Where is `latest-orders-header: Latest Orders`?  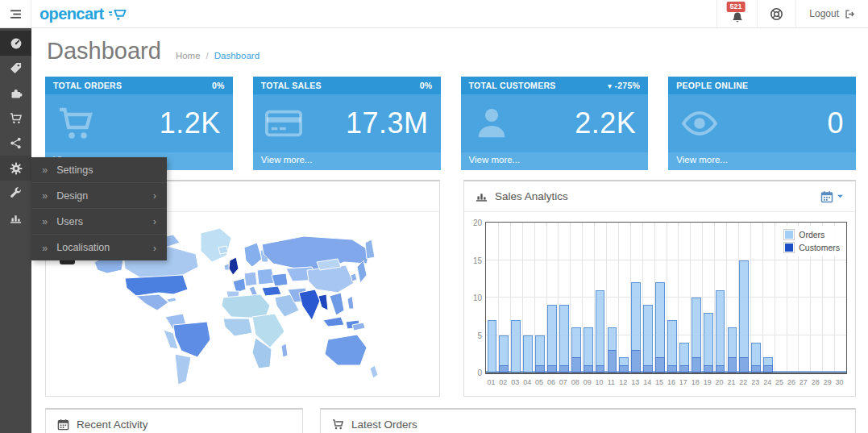
latest-orders-header: Latest Orders is located at coordinates (588, 421).